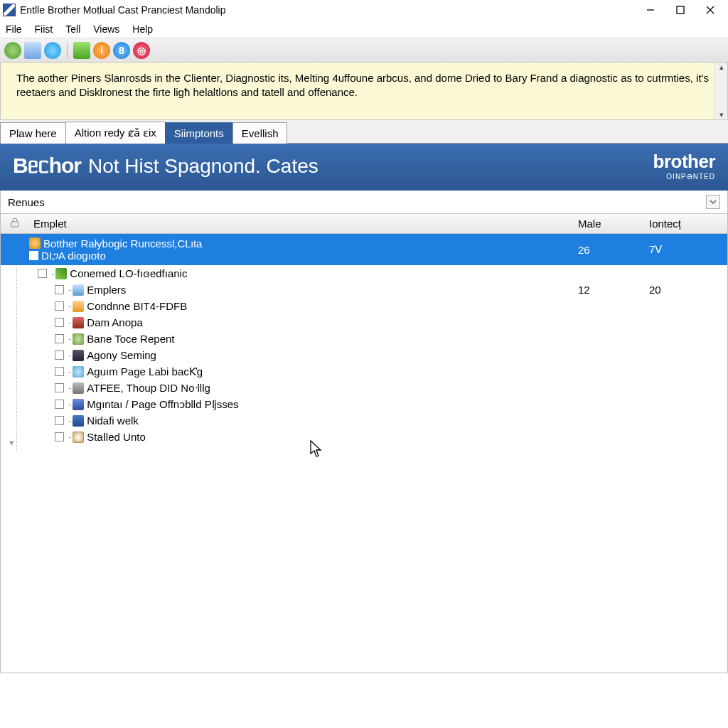 The height and width of the screenshot is (728, 728). What do you see at coordinates (364, 421) in the screenshot?
I see `table-row: - Nidafi welk` at bounding box center [364, 421].